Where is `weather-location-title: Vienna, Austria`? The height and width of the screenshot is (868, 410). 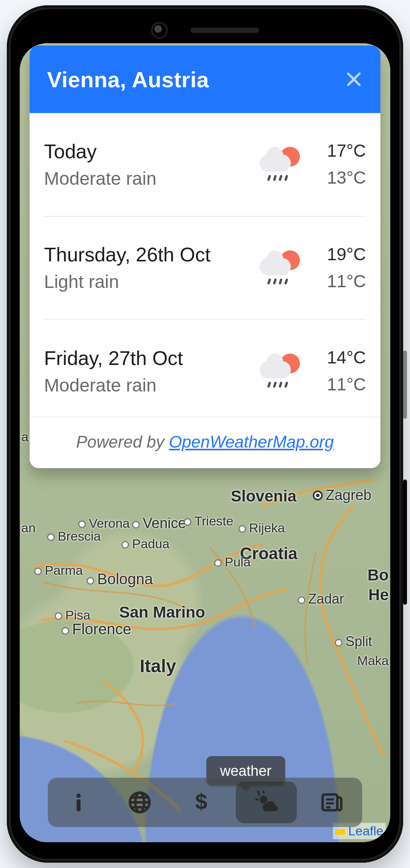
weather-location-title: Vienna, Austria is located at coordinates (128, 80).